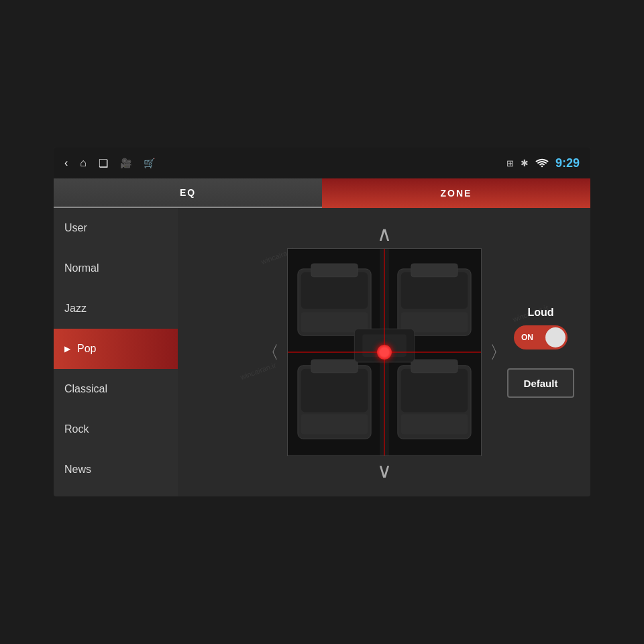 This screenshot has width=644, height=644. I want to click on sidebar-label-jazz: Jazz, so click(75, 309).